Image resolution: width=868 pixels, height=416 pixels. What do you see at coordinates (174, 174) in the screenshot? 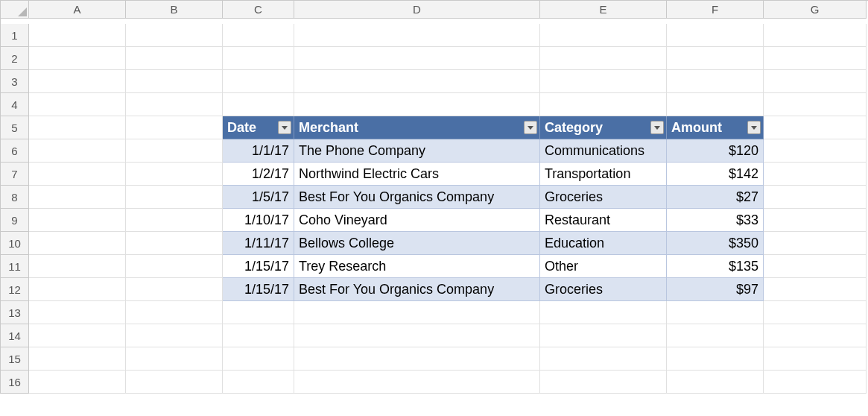
I see `cell-B7` at bounding box center [174, 174].